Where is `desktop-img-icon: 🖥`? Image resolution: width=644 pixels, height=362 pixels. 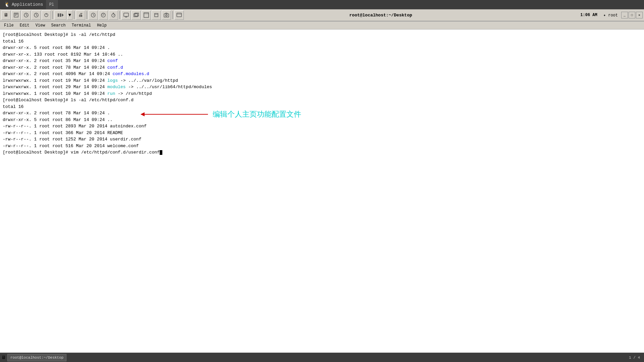
desktop-img-icon: 🖥 is located at coordinates (4, 358).